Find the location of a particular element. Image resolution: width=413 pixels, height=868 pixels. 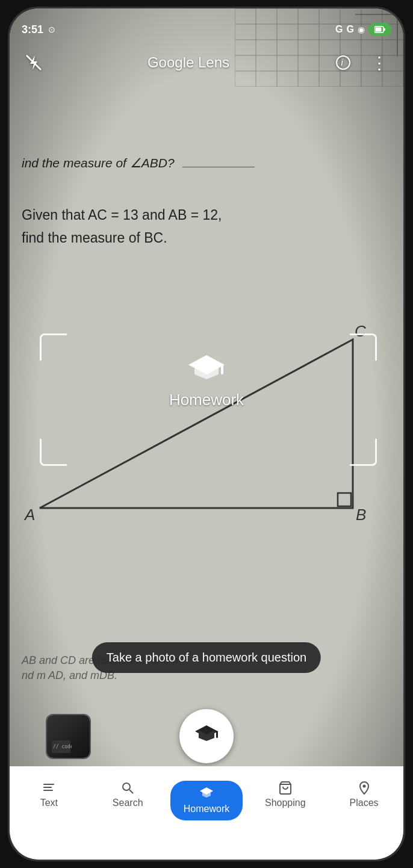

signal-icon: ◉ is located at coordinates (361, 29).